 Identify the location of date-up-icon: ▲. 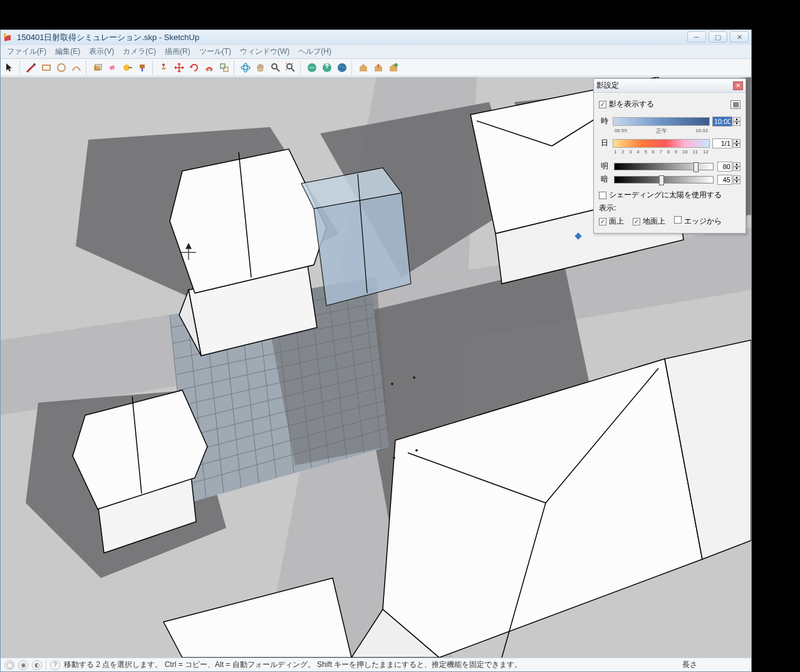
(737, 142).